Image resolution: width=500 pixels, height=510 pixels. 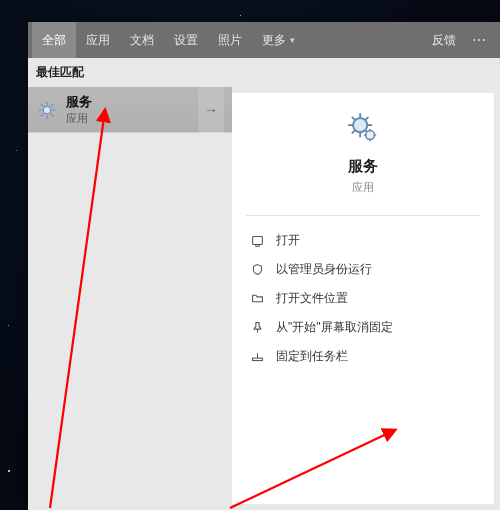 I want to click on search-tabs: 全部 应用 文档 设置 照片 更多▾ 反馈 ⋯, so click(x=264, y=40).